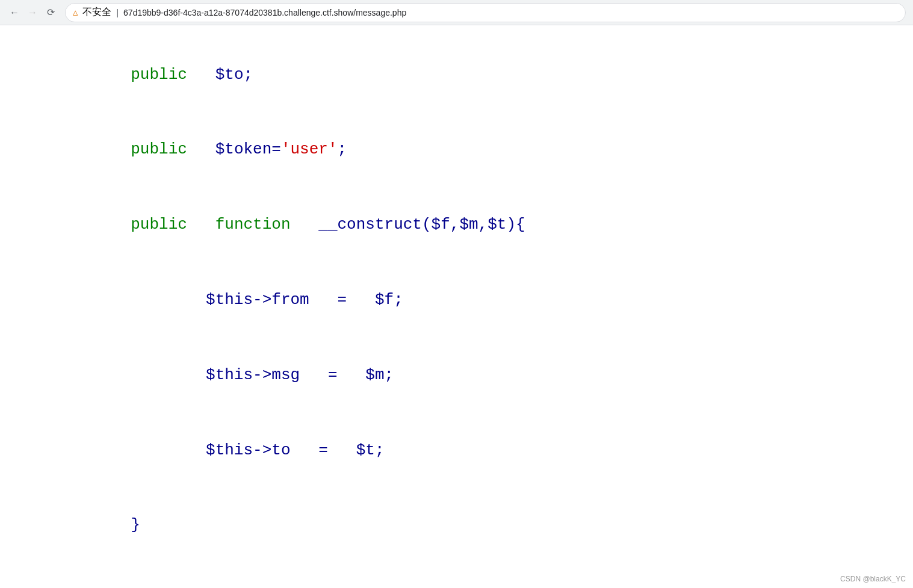  I want to click on warning-icon: △, so click(75, 12).